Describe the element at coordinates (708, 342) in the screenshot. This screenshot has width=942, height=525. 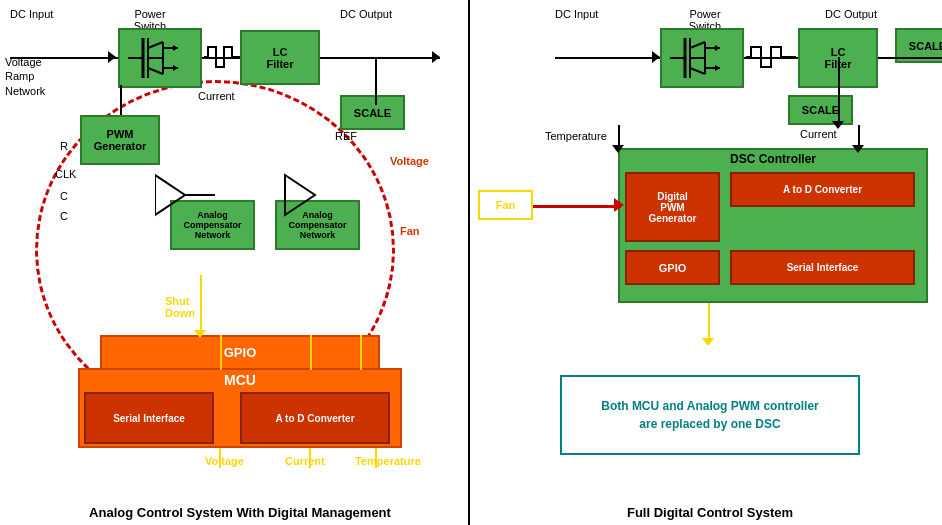
I see `r-yellow-arrowhead` at that location.